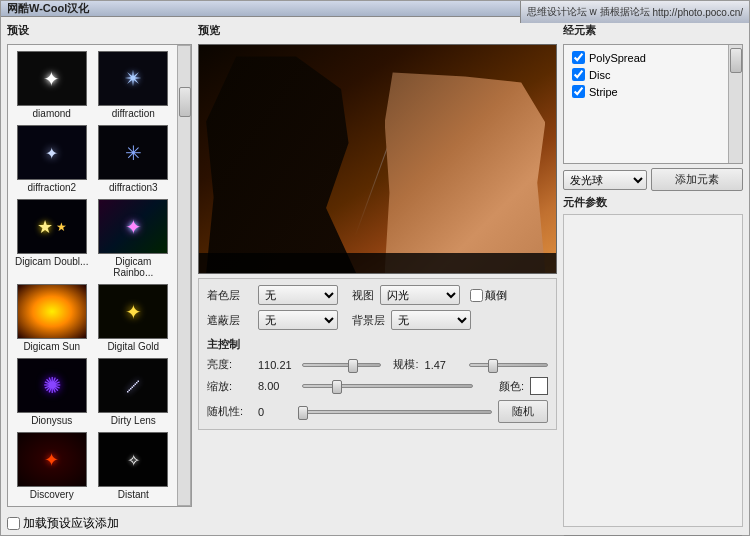 The height and width of the screenshot is (536, 750). I want to click on scale-slider-track, so click(508, 365).